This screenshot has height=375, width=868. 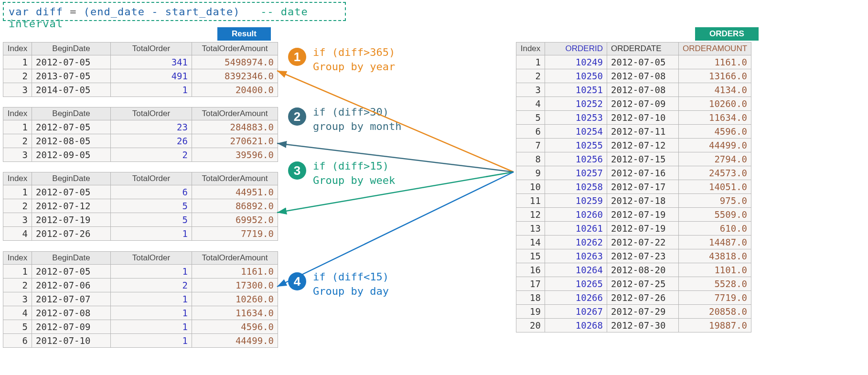 What do you see at coordinates (715, 145) in the screenshot?
I see `cell-orderamount: 44499.0` at bounding box center [715, 145].